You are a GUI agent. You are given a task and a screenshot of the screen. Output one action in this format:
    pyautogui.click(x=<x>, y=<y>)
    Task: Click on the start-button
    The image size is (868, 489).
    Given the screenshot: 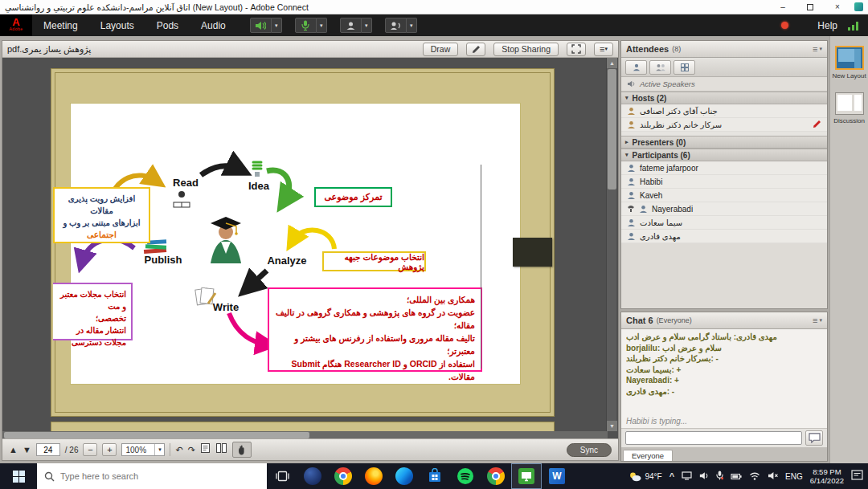 What is the action you would take?
    pyautogui.click(x=18, y=476)
    